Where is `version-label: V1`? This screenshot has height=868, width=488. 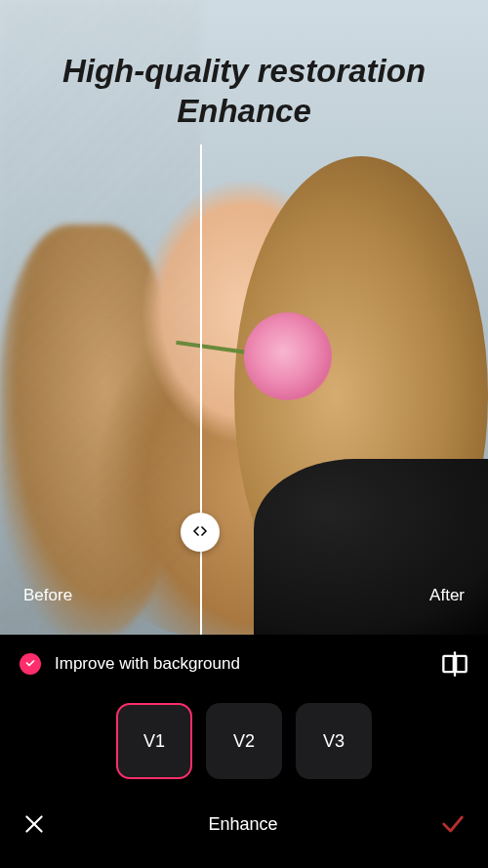
version-label: V1 is located at coordinates (154, 742).